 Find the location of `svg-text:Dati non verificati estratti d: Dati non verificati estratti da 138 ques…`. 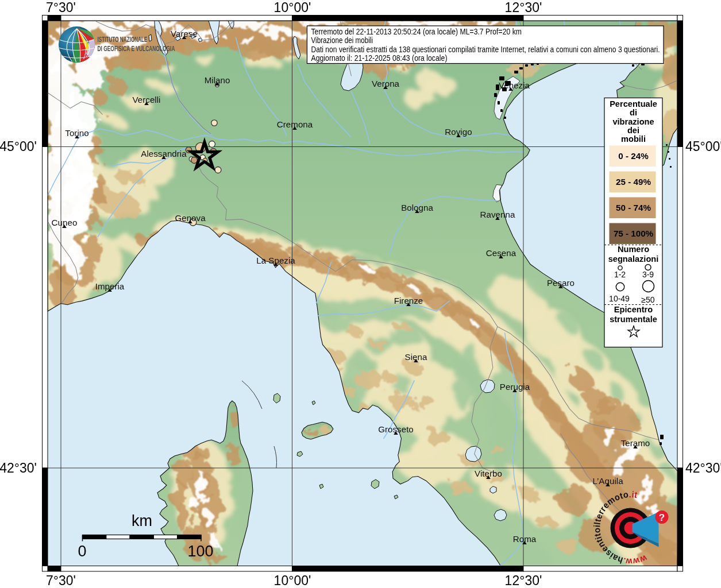

svg-text:Dati non verificati estratti d: Dati non verificati estratti da 138 ques… is located at coordinates (486, 49).